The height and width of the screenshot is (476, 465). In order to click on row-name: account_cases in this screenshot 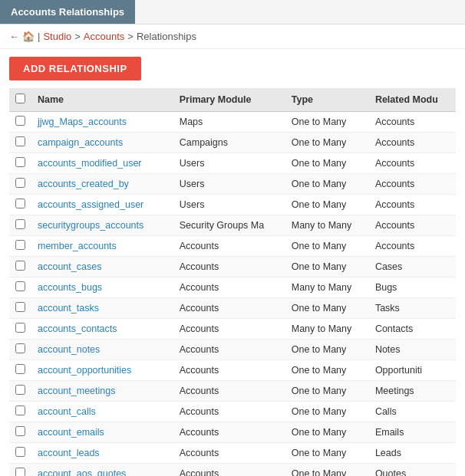, I will do `click(103, 267)`.